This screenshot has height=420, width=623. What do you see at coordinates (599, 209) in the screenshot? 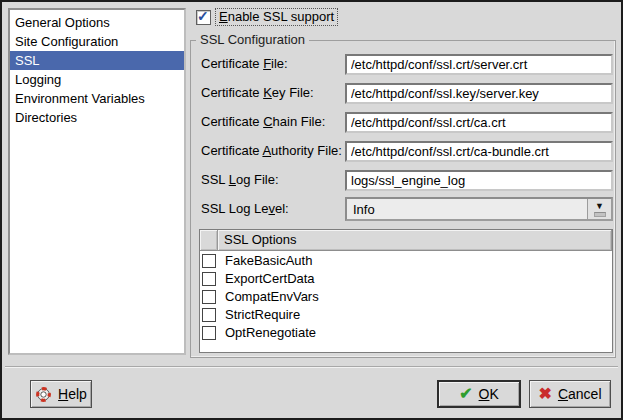
I see `dropdown-button: ▼` at bounding box center [599, 209].